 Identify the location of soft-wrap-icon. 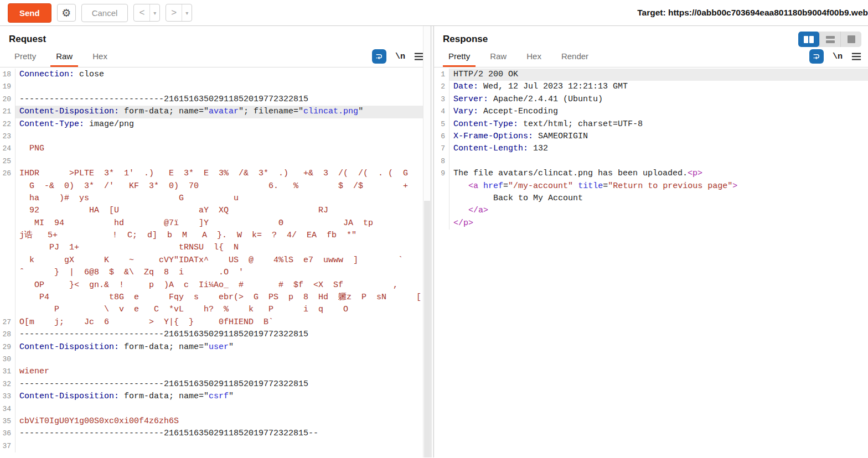
(817, 56).